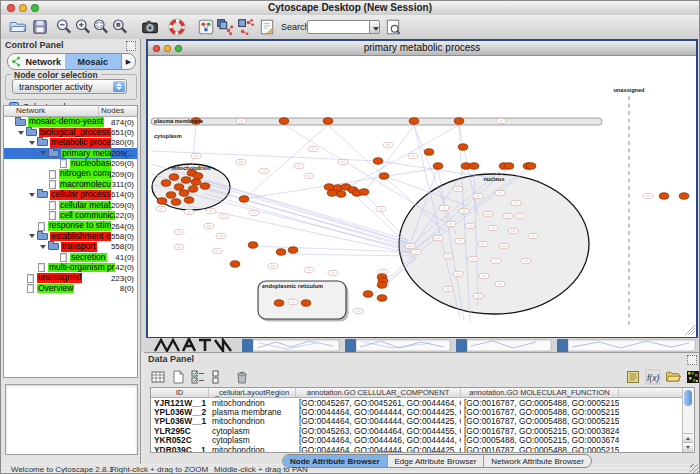  What do you see at coordinates (70, 216) in the screenshot?
I see `tree-row: cell communicat22(0)` at bounding box center [70, 216].